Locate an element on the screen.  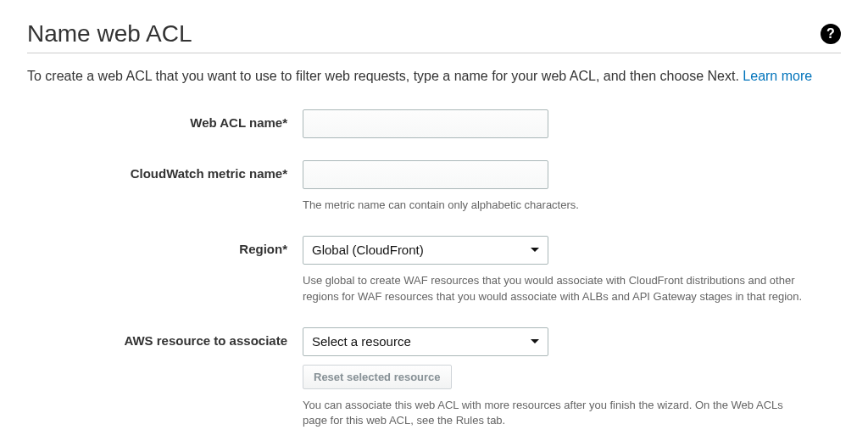
web-acl-name-input is located at coordinates (426, 124).